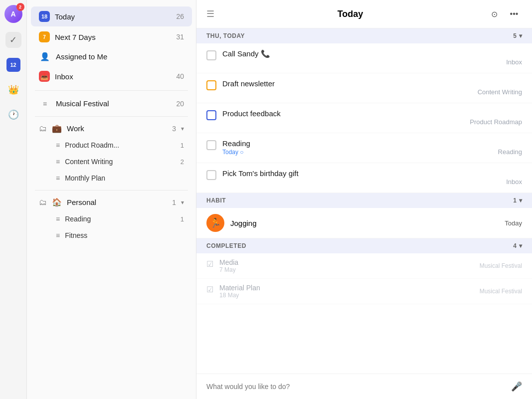  I want to click on sidebar-count-today: 26, so click(180, 16).